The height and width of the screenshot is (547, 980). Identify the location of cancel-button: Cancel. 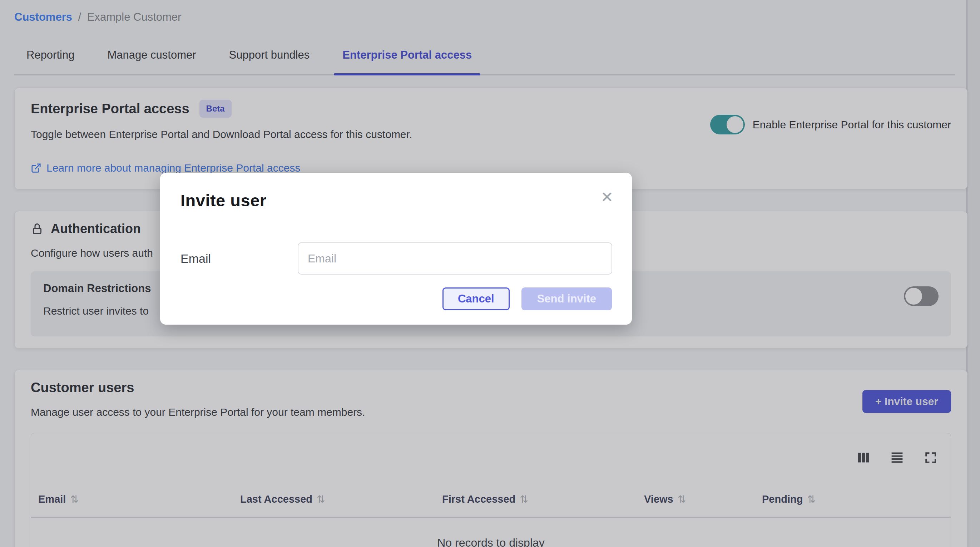
(476, 299).